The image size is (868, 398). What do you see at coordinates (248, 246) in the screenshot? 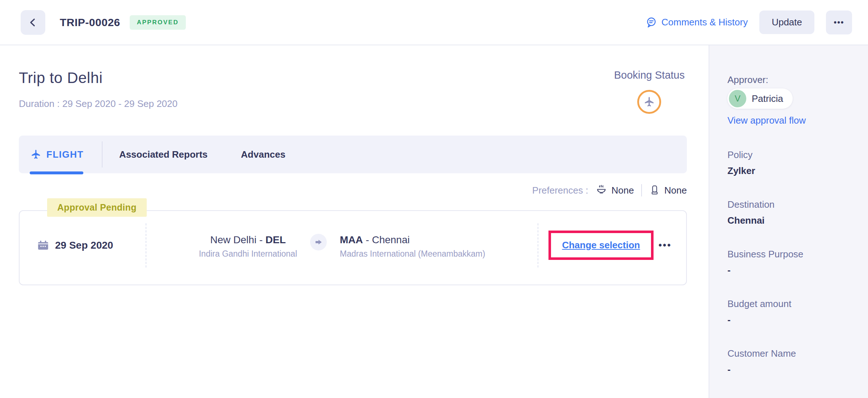
I see `origin-airport: New Delhi - DEL Indira Gandhi Internatio…` at bounding box center [248, 246].